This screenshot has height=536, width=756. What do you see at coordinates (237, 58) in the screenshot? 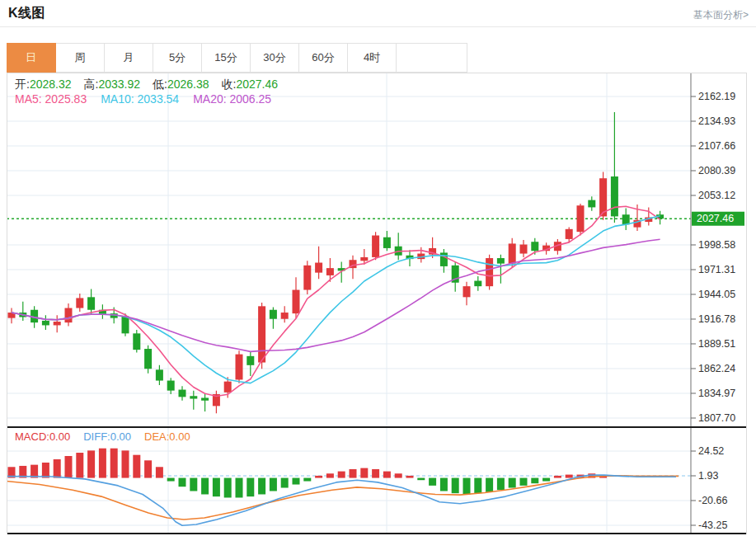
I see `timeframe-tabs: 日 周 月 5分 15分 30分 60分 4时` at bounding box center [237, 58].